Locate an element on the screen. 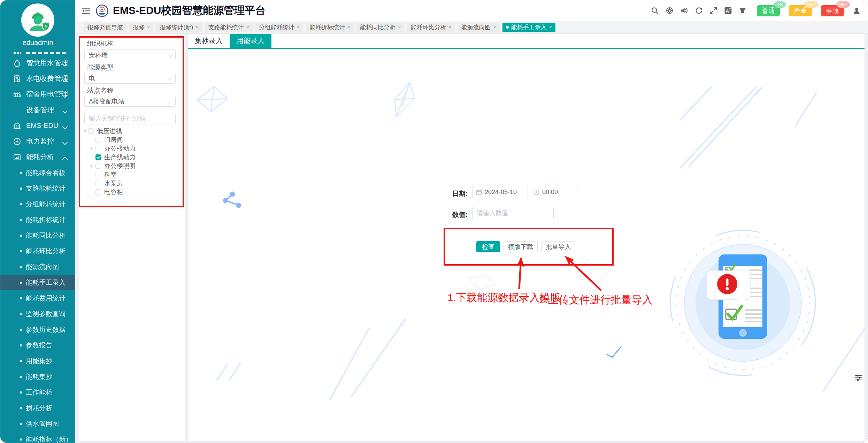 This screenshot has height=443, width=868. tree-node-水泵房: 水泵房 is located at coordinates (132, 183).